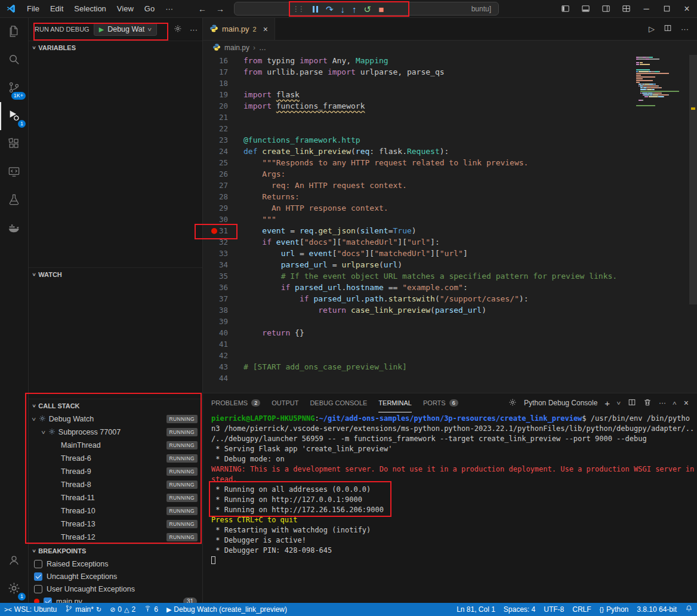 The width and height of the screenshot is (697, 616). Describe the element at coordinates (223, 298) in the screenshot. I see `line-number: 37` at that location.